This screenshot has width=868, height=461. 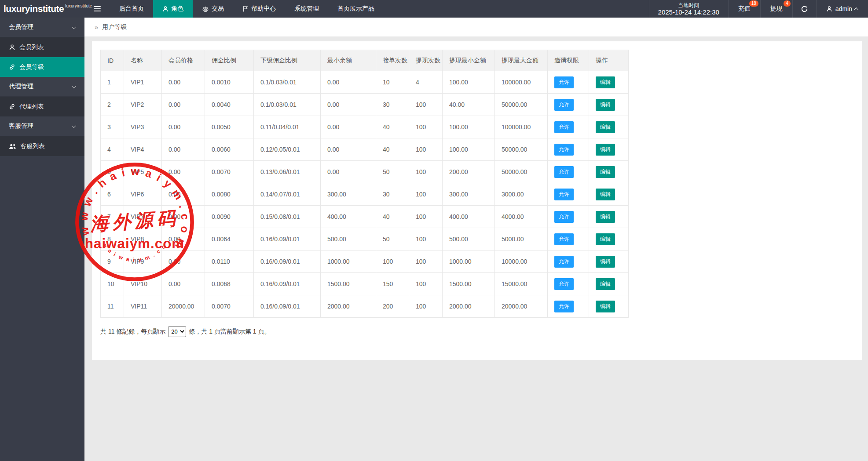 I want to click on table-cell: 4, so click(x=426, y=83).